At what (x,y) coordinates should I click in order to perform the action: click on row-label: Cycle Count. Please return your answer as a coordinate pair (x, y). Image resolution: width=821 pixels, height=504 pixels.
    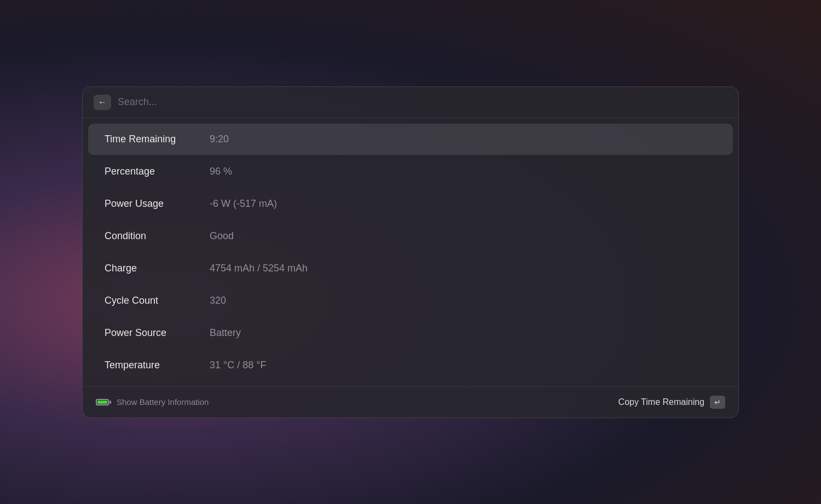
    Looking at the image, I should click on (154, 301).